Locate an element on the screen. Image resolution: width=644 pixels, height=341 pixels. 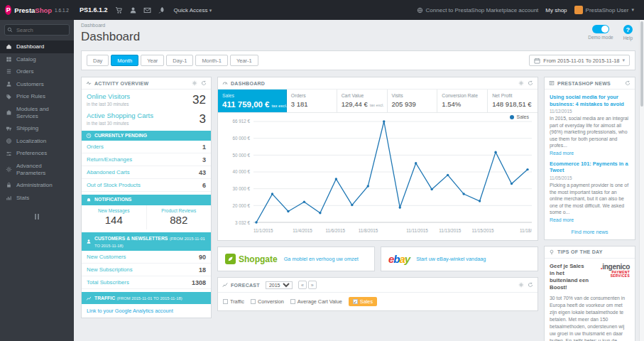
user-menu: PrestaShop User ▾ is located at coordinates (604, 10).